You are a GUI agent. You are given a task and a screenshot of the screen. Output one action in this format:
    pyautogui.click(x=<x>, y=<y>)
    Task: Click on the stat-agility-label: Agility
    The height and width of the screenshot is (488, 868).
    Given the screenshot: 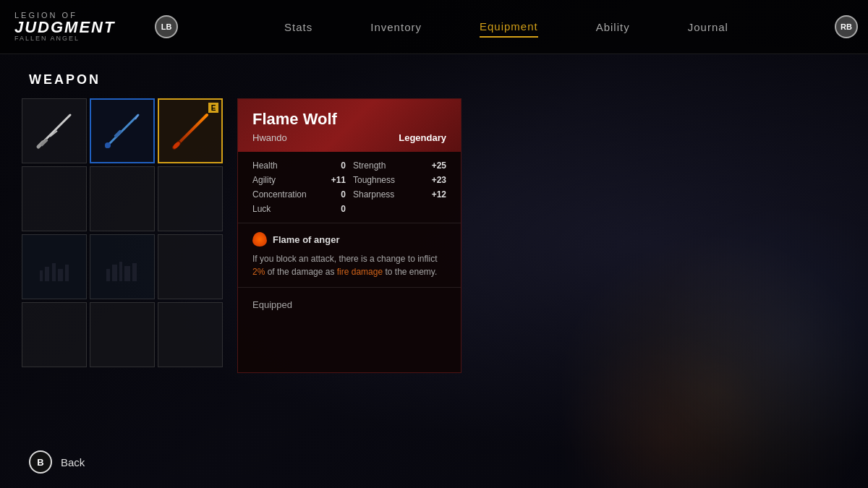 What is the action you would take?
    pyautogui.click(x=264, y=180)
    